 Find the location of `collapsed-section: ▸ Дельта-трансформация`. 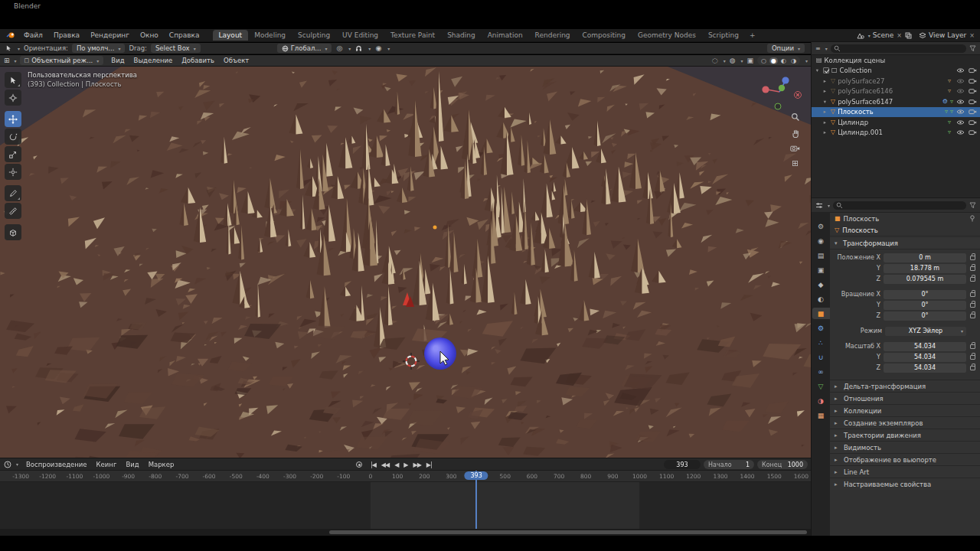

collapsed-section: ▸ Дельта-трансформация is located at coordinates (905, 386).